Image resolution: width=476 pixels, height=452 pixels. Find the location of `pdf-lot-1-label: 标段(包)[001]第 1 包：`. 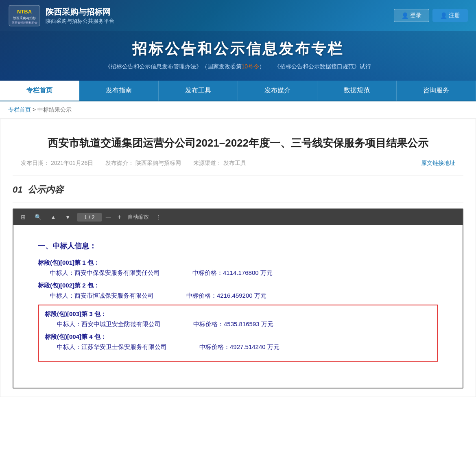

pdf-lot-1-label: 标段(包)[001]第 1 包： is located at coordinates (238, 263).